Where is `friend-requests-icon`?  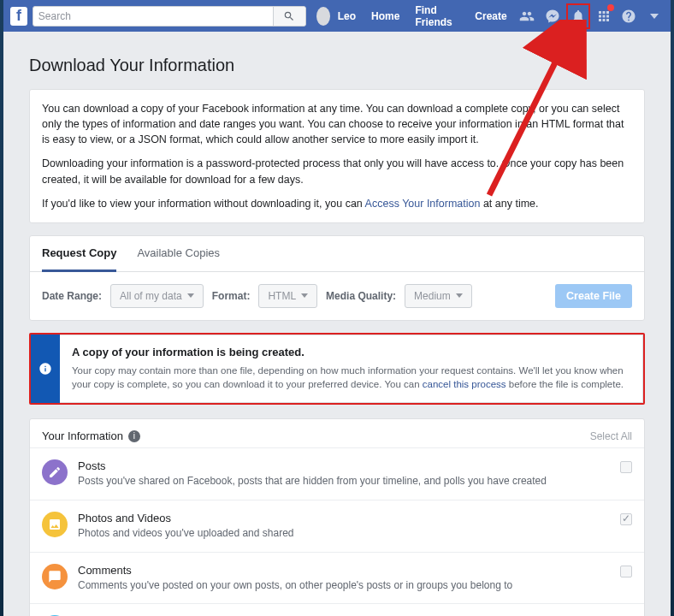
friend-requests-icon is located at coordinates (528, 16).